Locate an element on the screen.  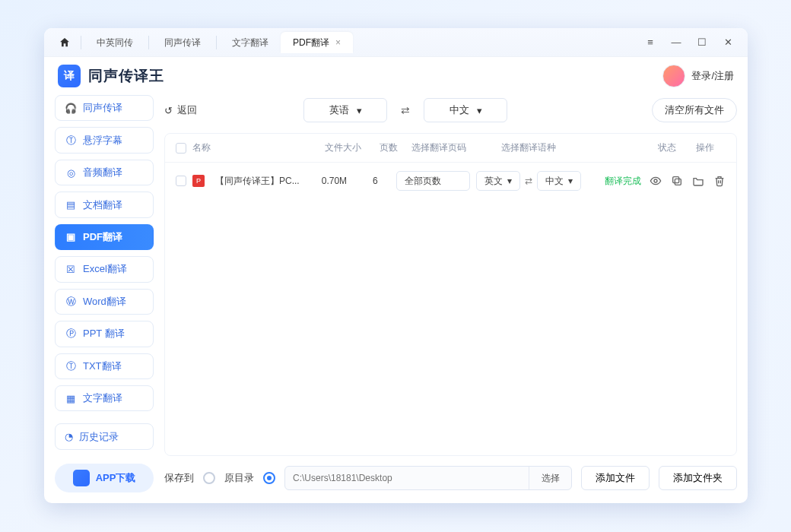
copy-icon is located at coordinates (677, 181).